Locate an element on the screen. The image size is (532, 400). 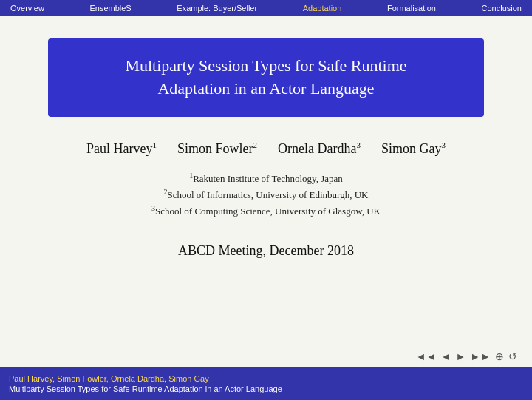
arrow-first: ◄◄ is located at coordinates (426, 357).